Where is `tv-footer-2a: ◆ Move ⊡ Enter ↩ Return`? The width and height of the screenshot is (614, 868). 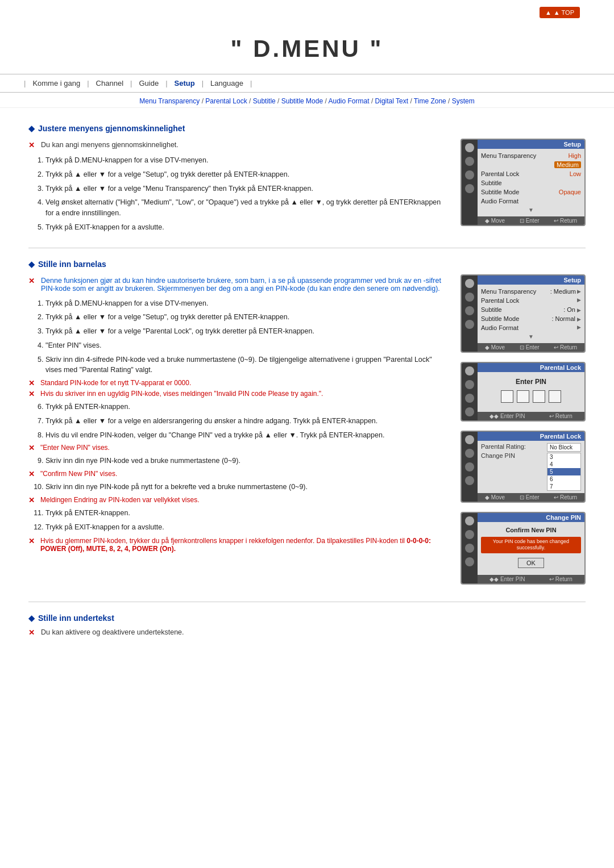 tv-footer-2a: ◆ Move ⊡ Enter ↩ Return is located at coordinates (531, 348).